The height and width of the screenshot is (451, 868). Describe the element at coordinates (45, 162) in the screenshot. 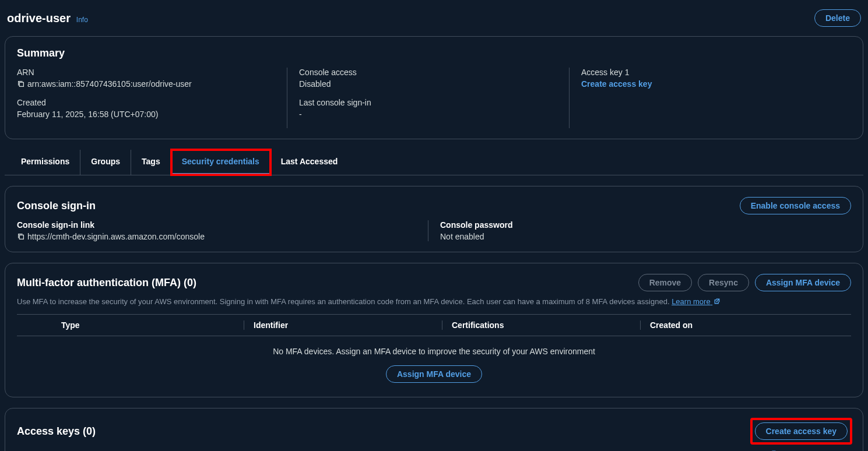

I see `tab-permissions: Permissions` at that location.